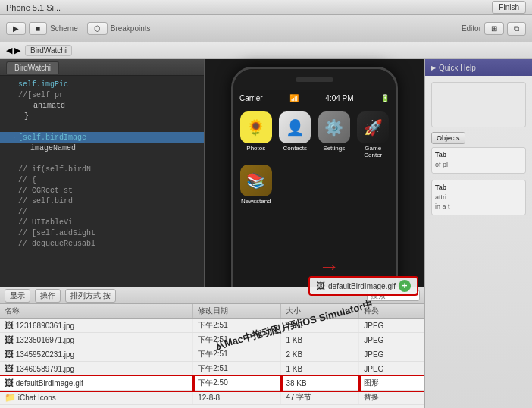 Image resolution: width=532 pixels, height=408 pixels. What do you see at coordinates (97, 397) in the screenshot?
I see `file-name: 📁 iChat Icons` at bounding box center [97, 397].